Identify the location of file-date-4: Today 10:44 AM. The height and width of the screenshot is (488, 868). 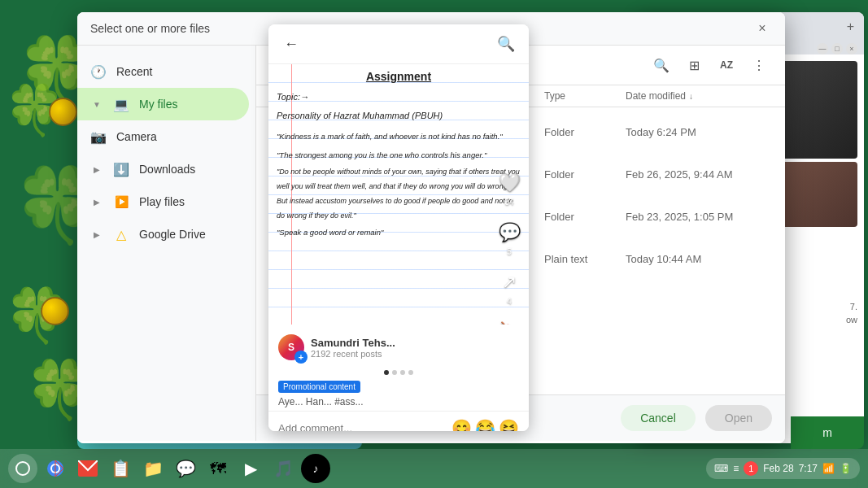
(699, 259).